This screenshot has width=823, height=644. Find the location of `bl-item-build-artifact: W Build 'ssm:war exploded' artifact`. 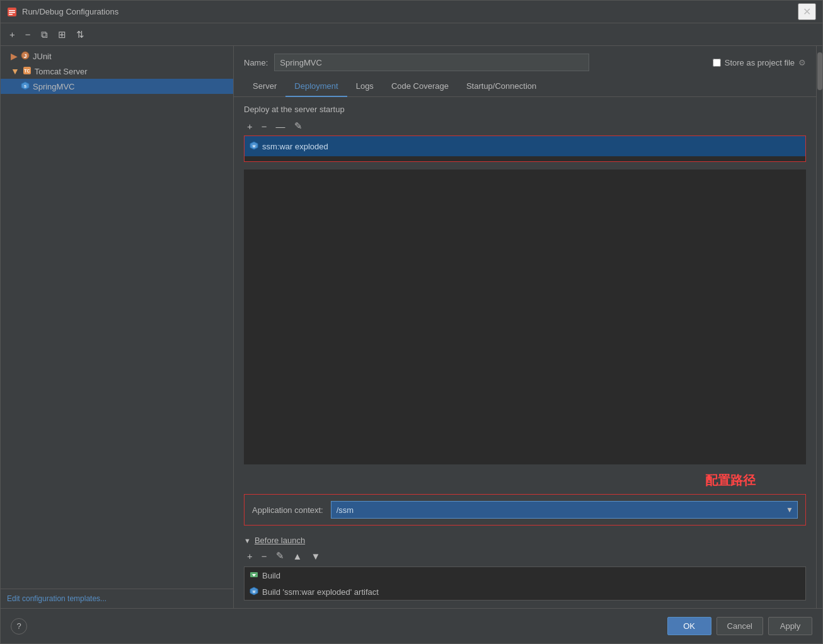

bl-item-build-artifact: W Build 'ssm:war exploded' artifact is located at coordinates (525, 592).